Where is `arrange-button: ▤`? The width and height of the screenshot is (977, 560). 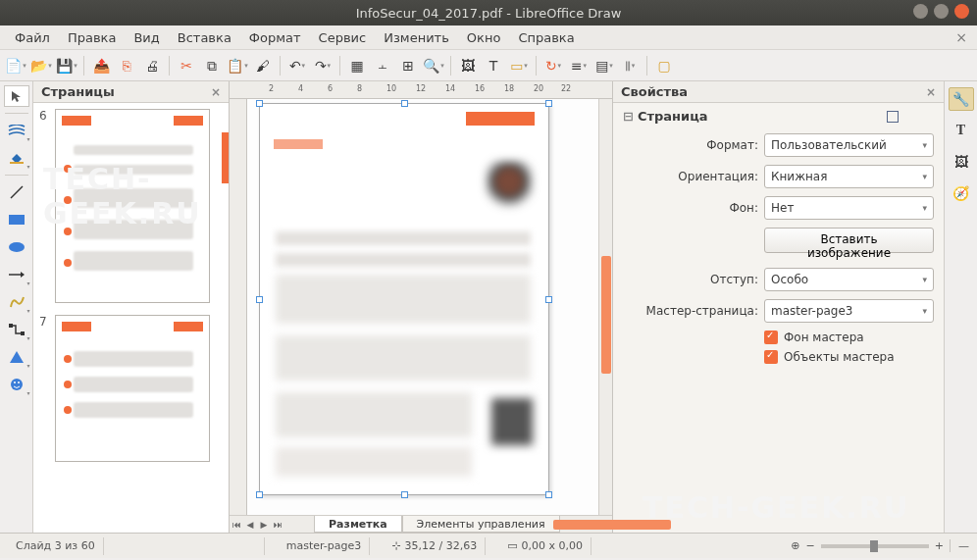
arrange-button: ▤ is located at coordinates (604, 66).